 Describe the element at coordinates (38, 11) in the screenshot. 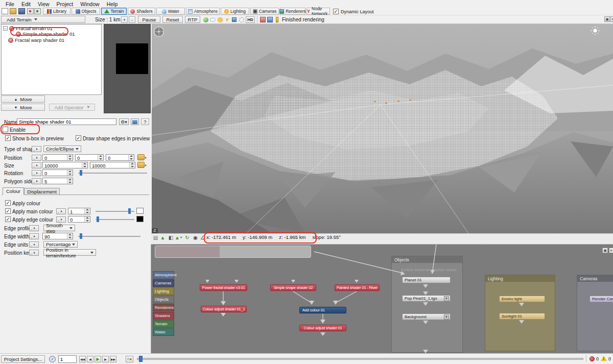

I see `redo-icon` at that location.